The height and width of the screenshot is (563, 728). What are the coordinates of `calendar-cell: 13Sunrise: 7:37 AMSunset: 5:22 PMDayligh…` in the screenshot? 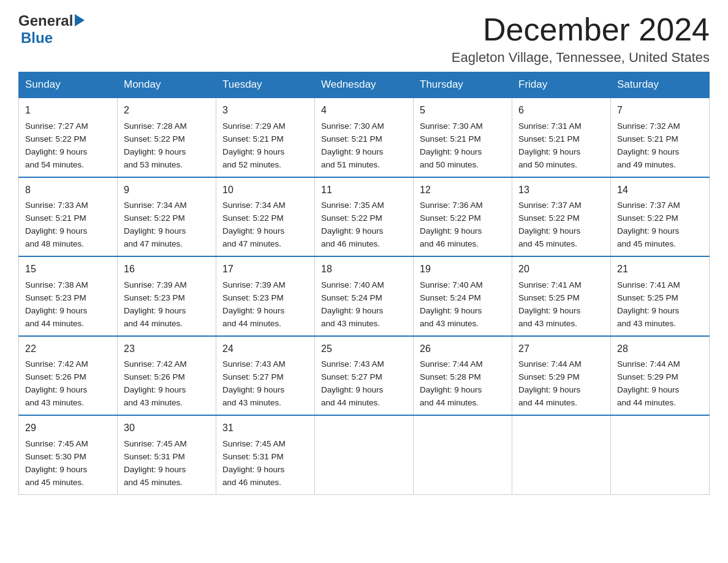 It's located at (561, 217).